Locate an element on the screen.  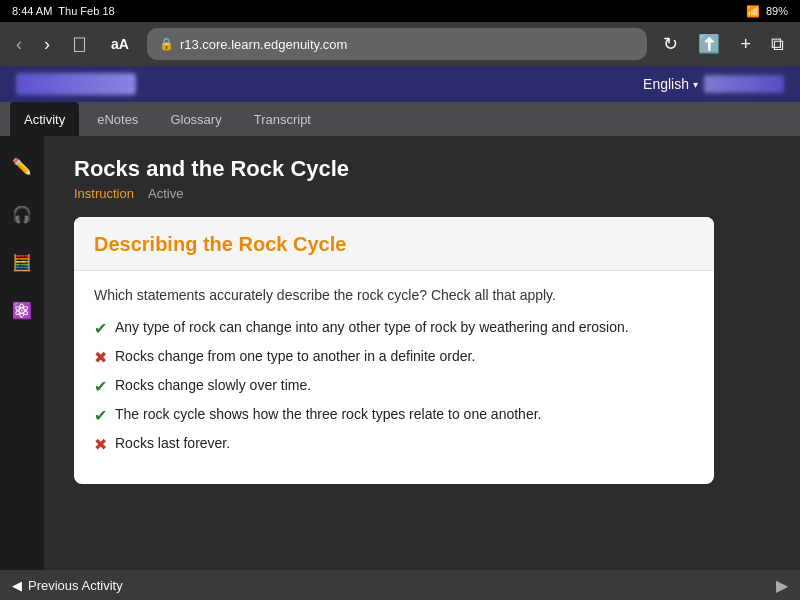
url-display: r13.core.learn.edgenuity.com is located at coordinates (264, 44).